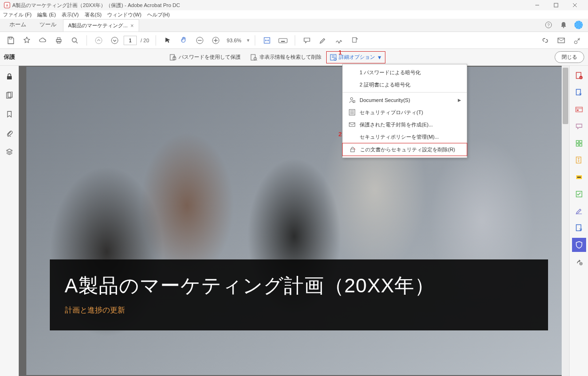 Image resolution: width=588 pixels, height=376 pixels. What do you see at coordinates (93, 15) in the screenshot?
I see `menu-sign: 署名(S)` at bounding box center [93, 15].